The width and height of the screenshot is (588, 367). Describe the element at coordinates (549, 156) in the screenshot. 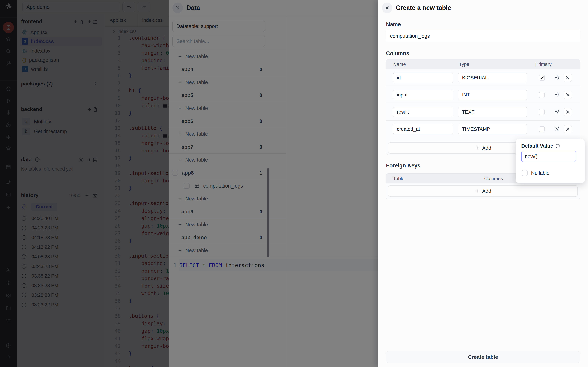

I see `default-value-input: now()` at that location.